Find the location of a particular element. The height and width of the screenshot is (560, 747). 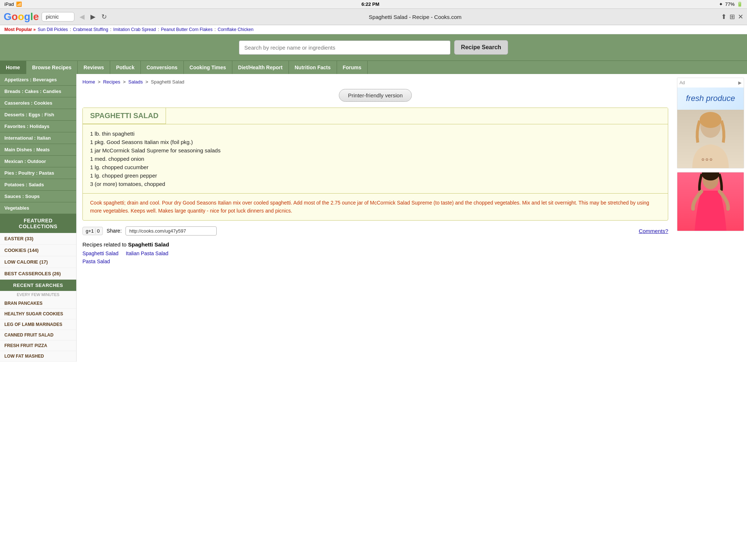

nav-browse-recipes: Browse Recipes is located at coordinates (52, 67).